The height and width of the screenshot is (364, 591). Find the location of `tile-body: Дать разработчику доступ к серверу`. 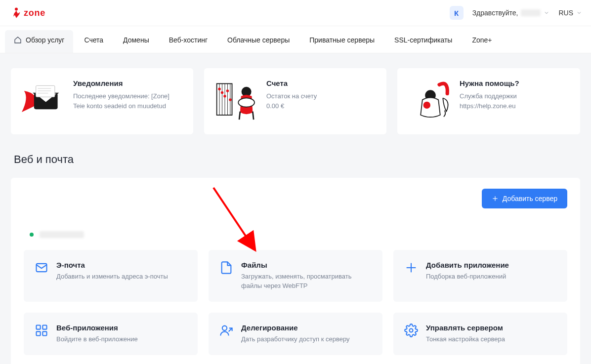

tile-body: Дать разработчику доступ к серверу is located at coordinates (296, 340).